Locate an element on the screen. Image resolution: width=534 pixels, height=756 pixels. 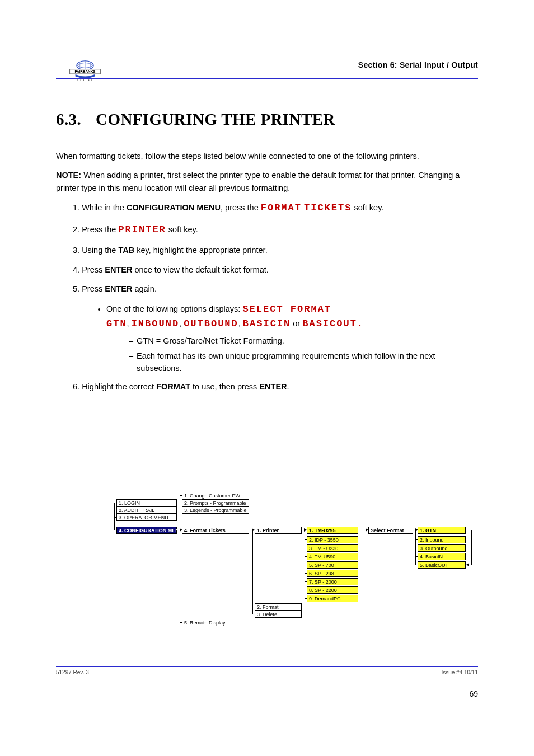
diagram-box: 2. AUDIT TRAIL is located at coordinates (147, 510).